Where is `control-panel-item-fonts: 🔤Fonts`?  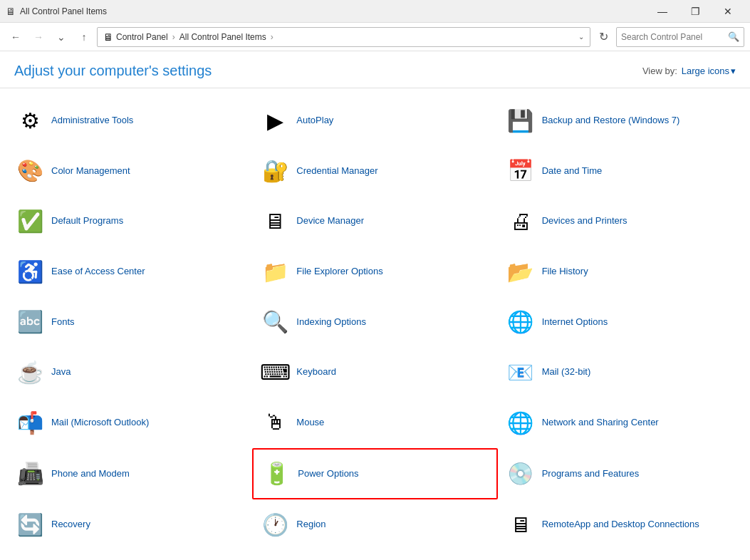 control-panel-item-fonts: 🔤Fonts is located at coordinates (130, 322).